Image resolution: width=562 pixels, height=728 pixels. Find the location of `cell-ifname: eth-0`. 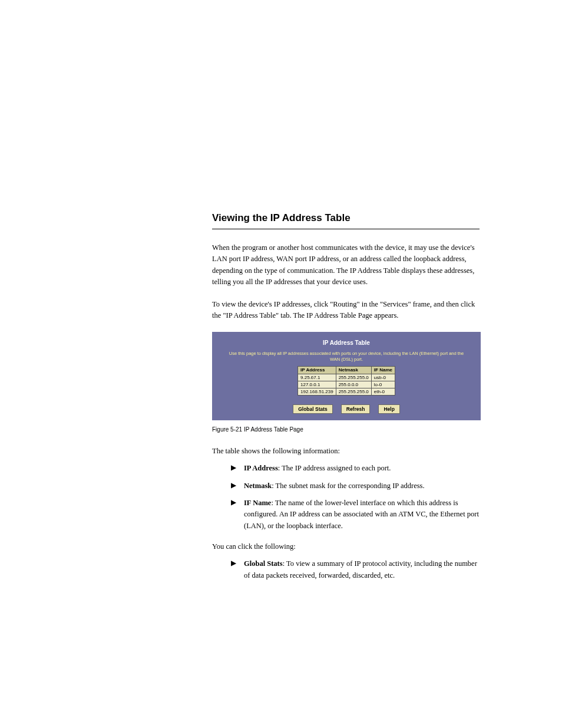

cell-ifname: eth-0 is located at coordinates (383, 391).